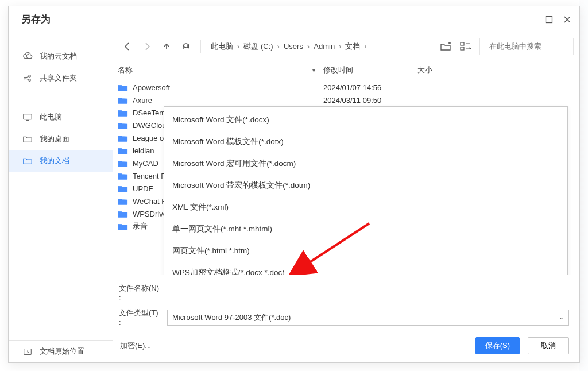  What do you see at coordinates (294, 20) in the screenshot?
I see `titlebar: 另存为` at bounding box center [294, 20].